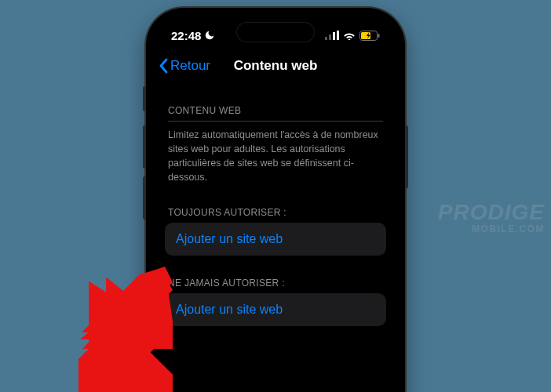 This screenshot has height=392, width=551. Describe the element at coordinates (163, 66) in the screenshot. I see `chevron-left-icon` at that location.